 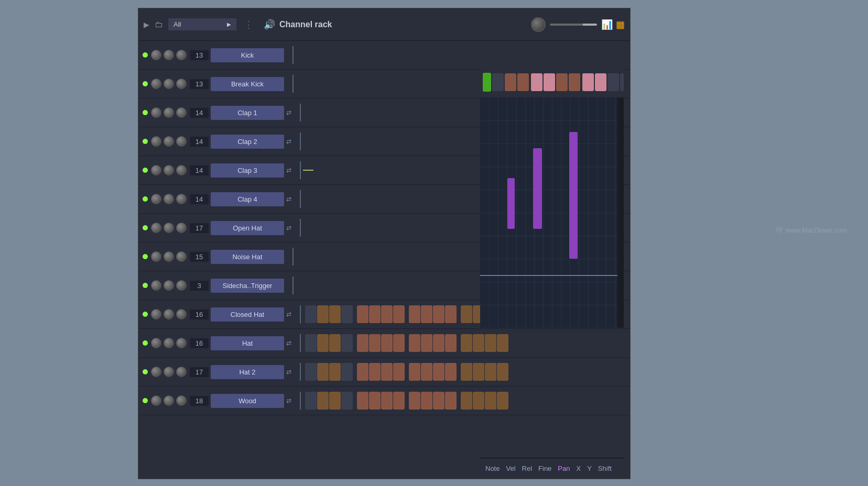 What do you see at coordinates (247, 199) in the screenshot?
I see `channel-name-button: Clap 4` at bounding box center [247, 199].